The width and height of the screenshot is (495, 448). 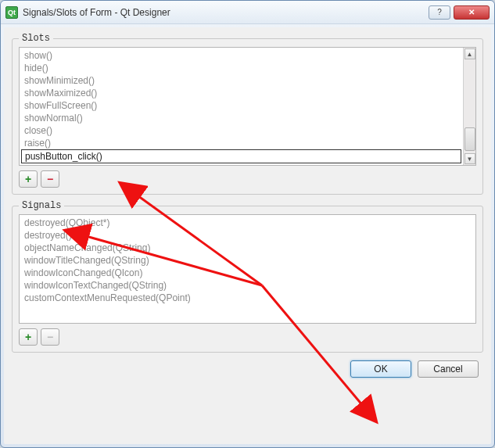 What do you see at coordinates (249, 235) in the screenshot?
I see `list-item: destroyed()` at bounding box center [249, 235].